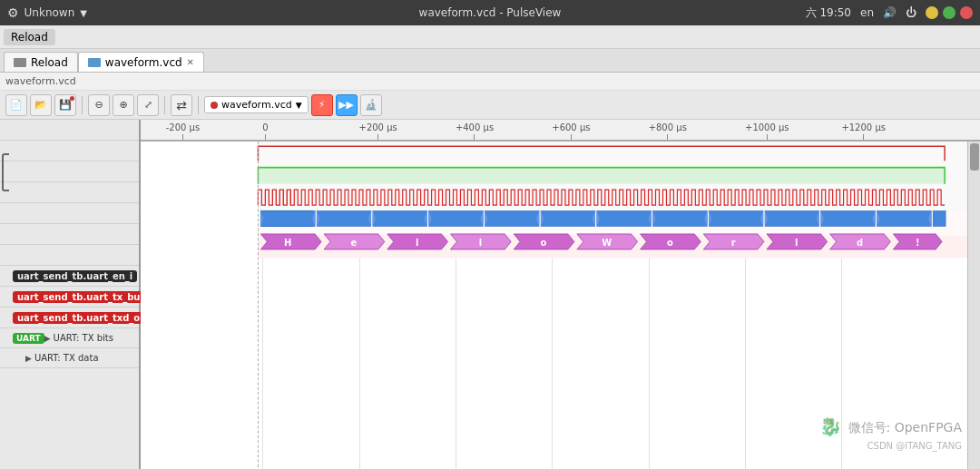 The height and width of the screenshot is (469, 980). Describe the element at coordinates (299, 105) in the screenshot. I see `file-dropdown-arrow: ▼` at that location.